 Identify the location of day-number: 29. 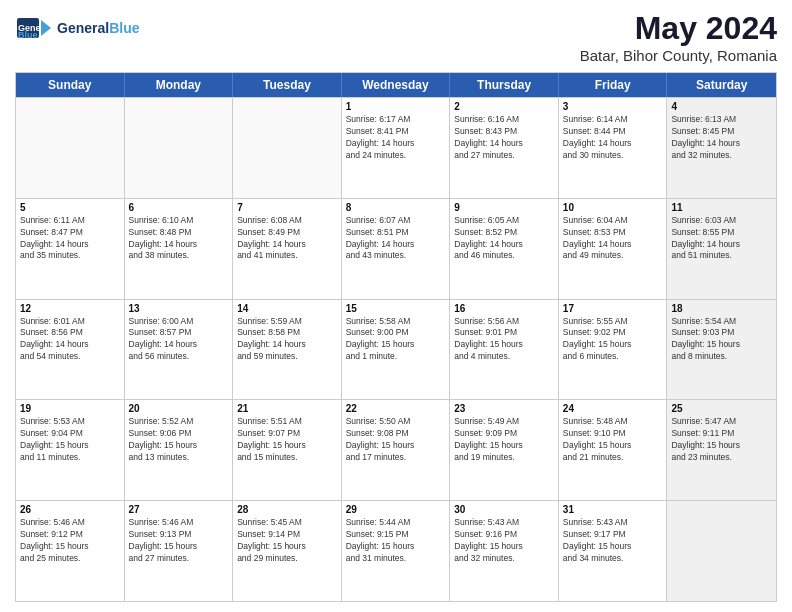
(396, 510).